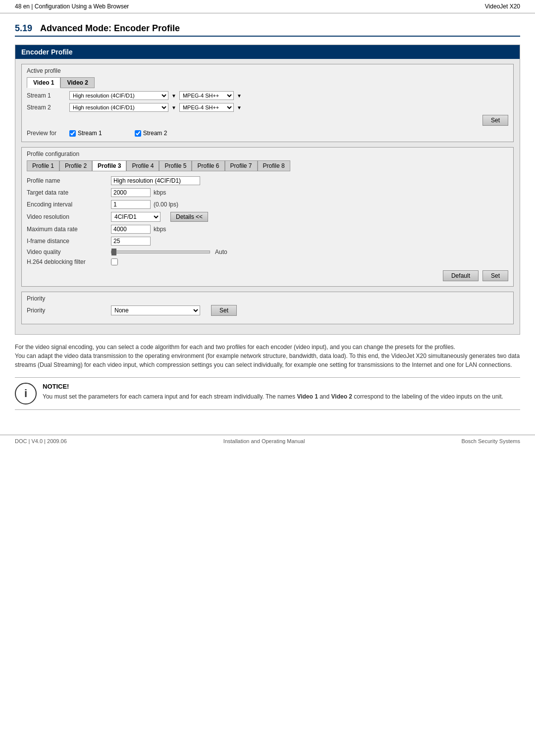 The image size is (535, 756). What do you see at coordinates (268, 356) in the screenshot?
I see `description-text: For the video signal encoding, you can s…` at bounding box center [268, 356].